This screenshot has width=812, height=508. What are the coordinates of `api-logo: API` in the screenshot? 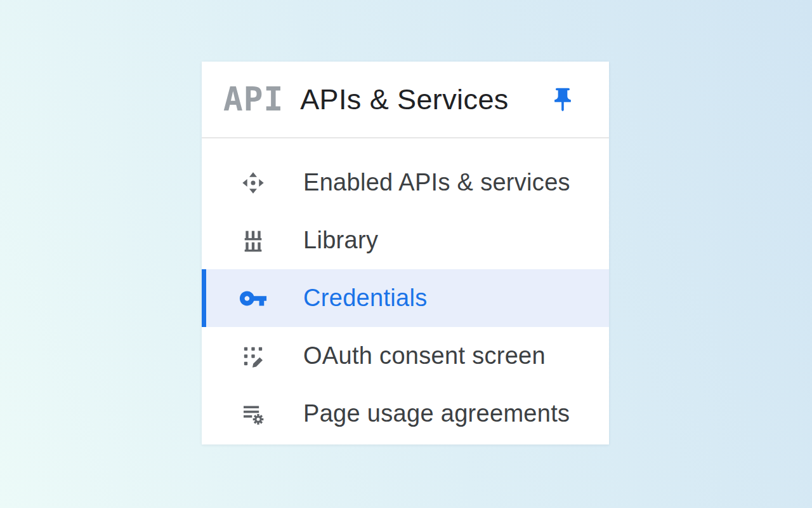 It's located at (254, 99).